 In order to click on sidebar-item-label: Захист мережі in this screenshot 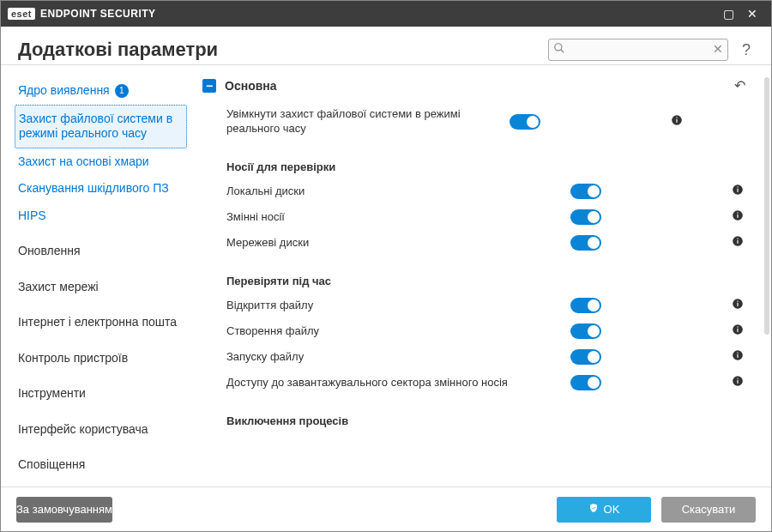, I will do `click(58, 287)`.